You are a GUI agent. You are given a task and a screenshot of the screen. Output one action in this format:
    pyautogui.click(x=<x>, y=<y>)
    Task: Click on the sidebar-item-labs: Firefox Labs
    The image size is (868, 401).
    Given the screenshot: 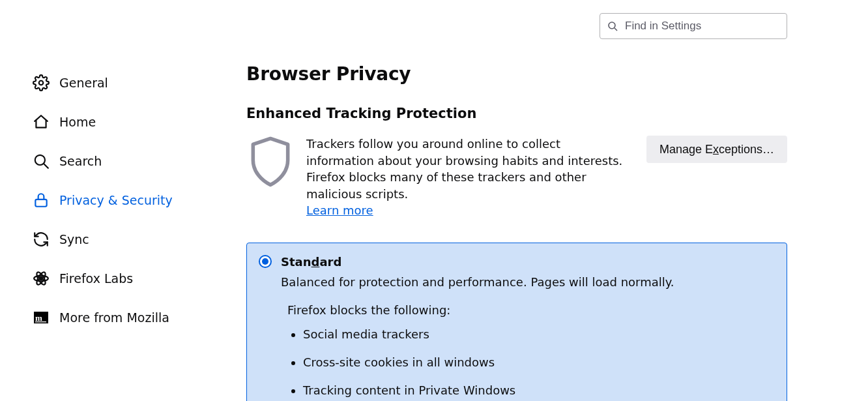 What is the action you would take?
    pyautogui.click(x=124, y=278)
    